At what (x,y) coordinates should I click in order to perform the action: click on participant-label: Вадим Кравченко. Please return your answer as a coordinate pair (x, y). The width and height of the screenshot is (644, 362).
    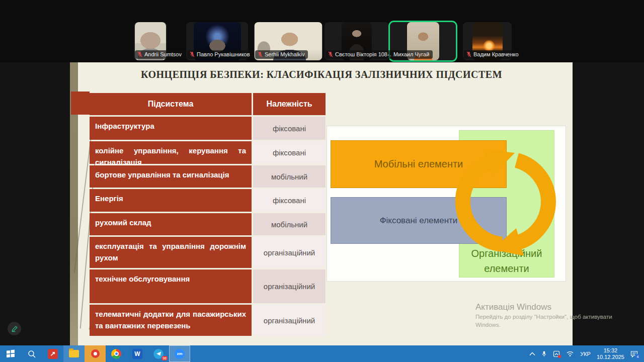
    Looking at the image, I should click on (493, 54).